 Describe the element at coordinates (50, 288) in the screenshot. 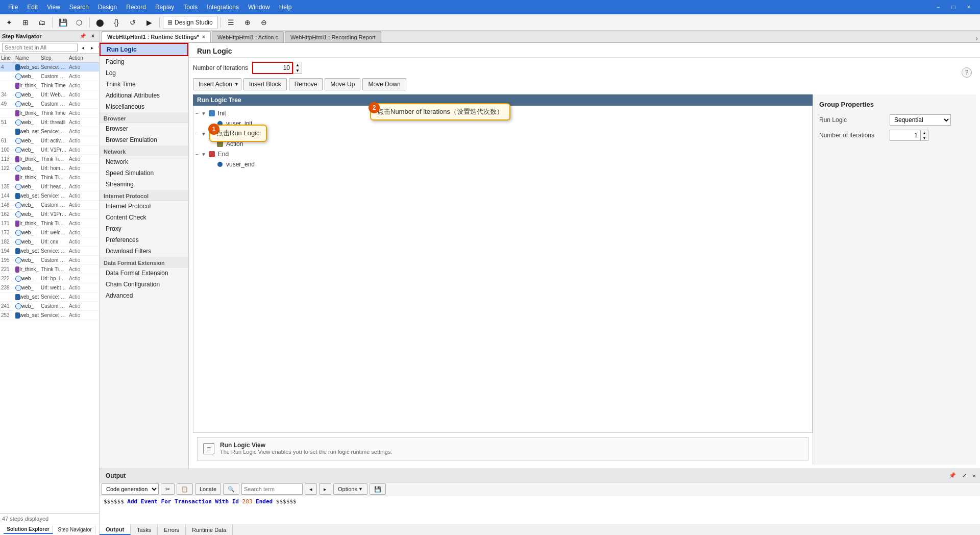

I see `step-row: 239 web_ Url: webtour Actio` at that location.